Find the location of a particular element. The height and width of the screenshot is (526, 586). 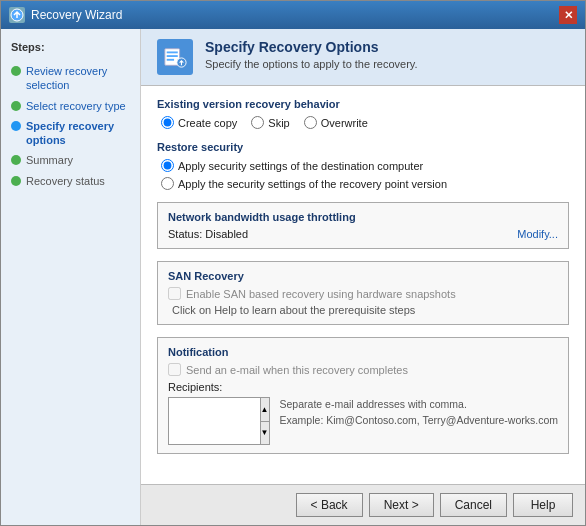

title-bar-left: Recovery Wizard is located at coordinates (66, 15).